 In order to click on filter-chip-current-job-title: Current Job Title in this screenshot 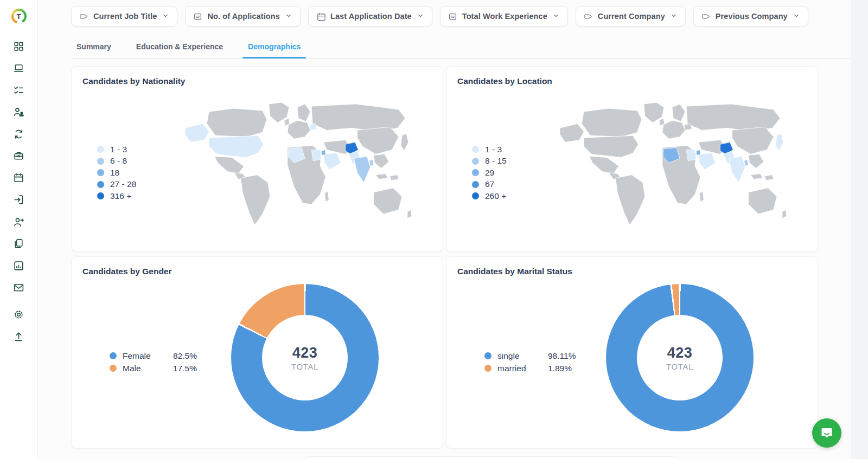, I will do `click(124, 16)`.